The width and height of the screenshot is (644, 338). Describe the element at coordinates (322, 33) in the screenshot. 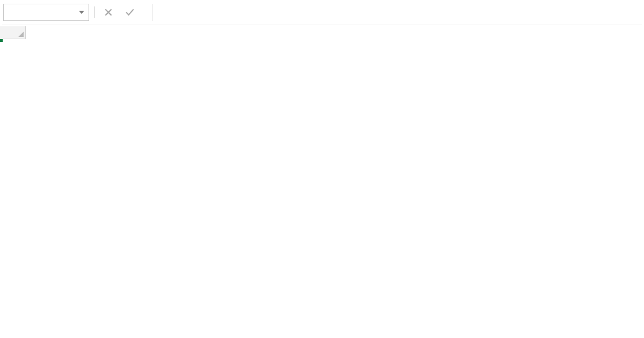

I see `column-headers` at that location.